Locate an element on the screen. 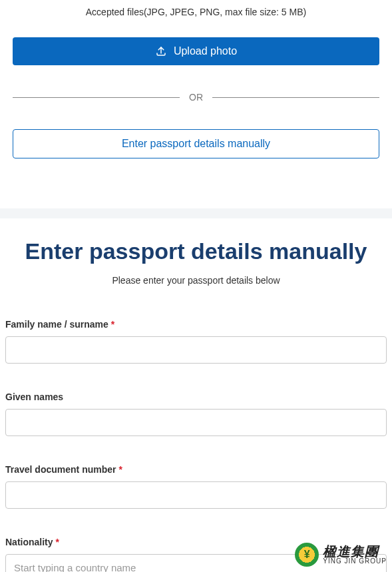 The height and width of the screenshot is (572, 392). given-names-input is located at coordinates (196, 422).